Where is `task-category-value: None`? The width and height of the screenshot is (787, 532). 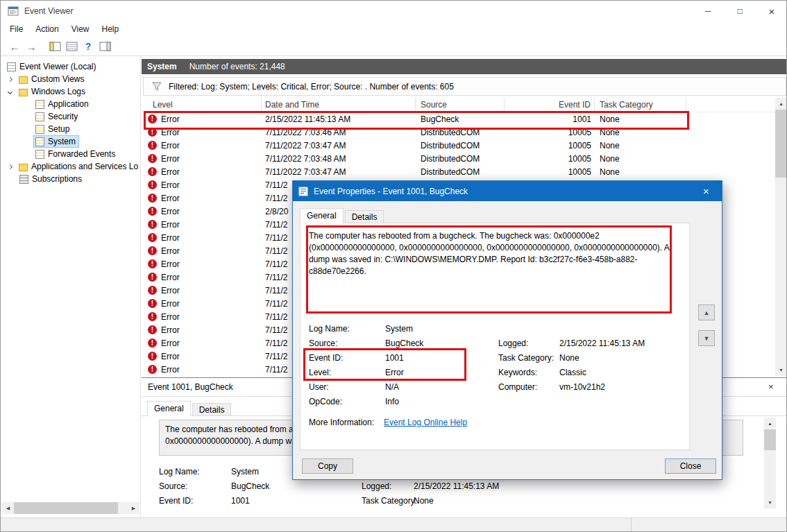
task-category-value: None is located at coordinates (569, 358).